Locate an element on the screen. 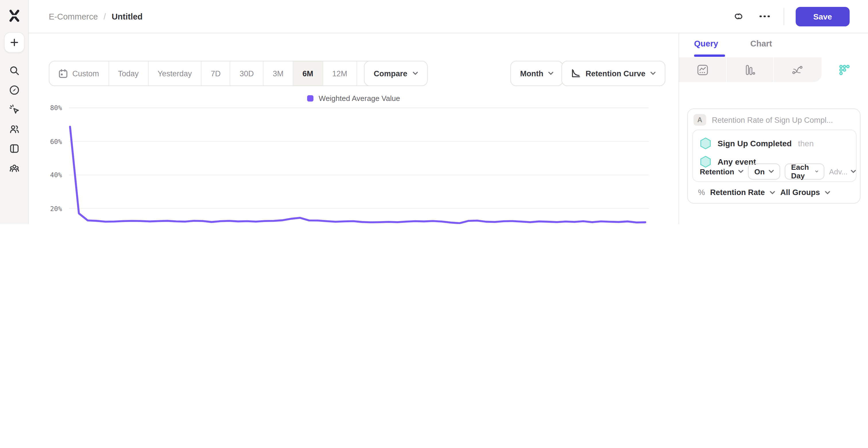 The height and width of the screenshot is (448, 868). sidebar-item-boards is located at coordinates (14, 148).